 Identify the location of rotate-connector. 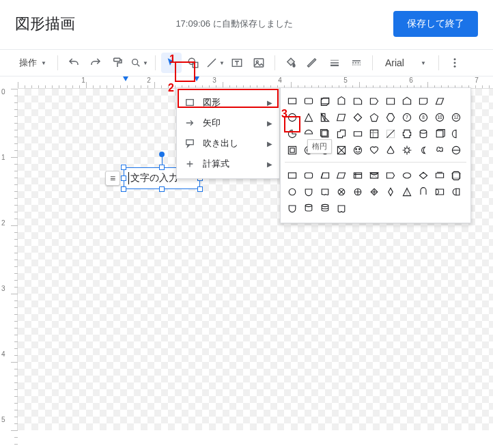
(163, 160).